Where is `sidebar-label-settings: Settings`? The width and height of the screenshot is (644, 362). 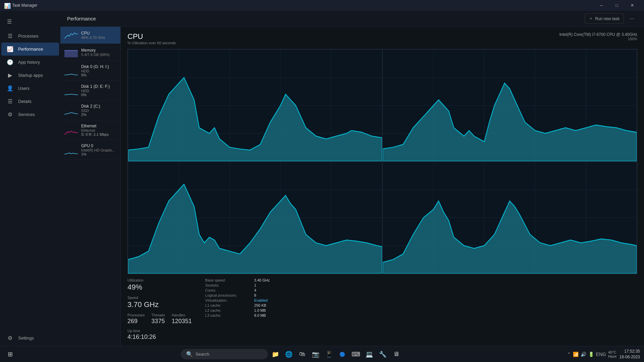
sidebar-label-settings: Settings is located at coordinates (26, 338).